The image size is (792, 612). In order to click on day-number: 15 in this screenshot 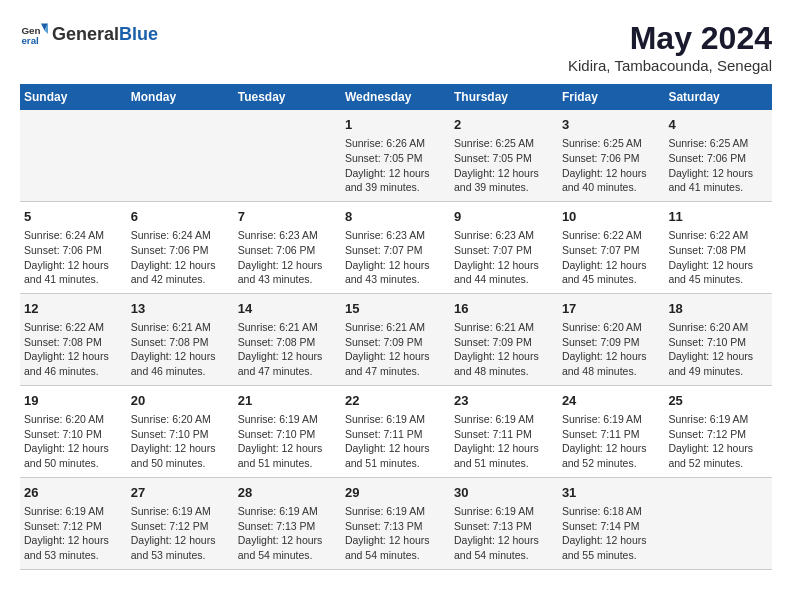, I will do `click(396, 309)`.